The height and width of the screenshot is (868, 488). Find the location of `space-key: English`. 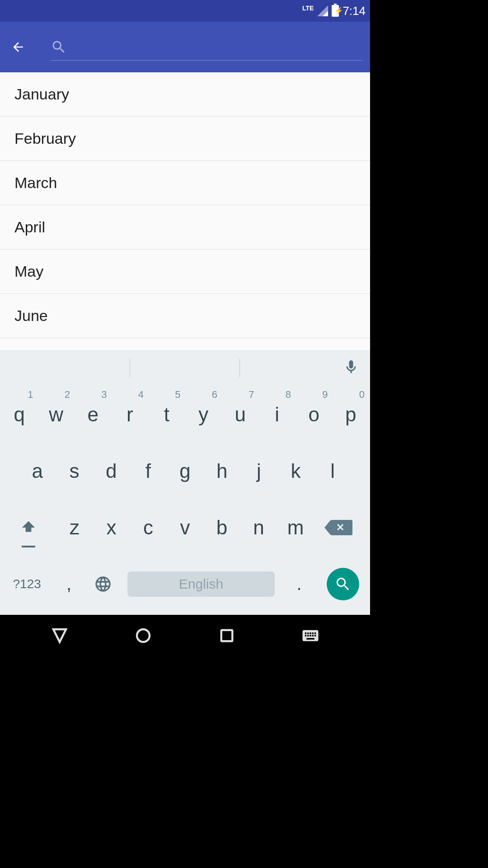

space-key: English is located at coordinates (201, 584).